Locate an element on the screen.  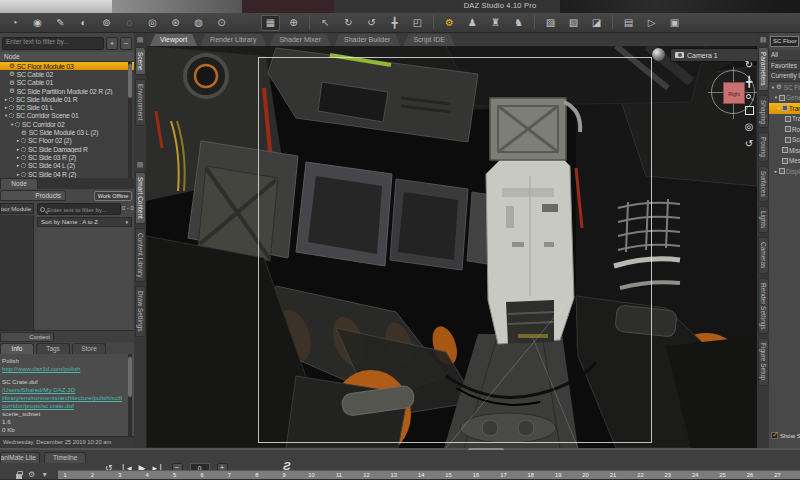
show-sub-items-checkbox: Show Sub is located at coordinates (786, 436).